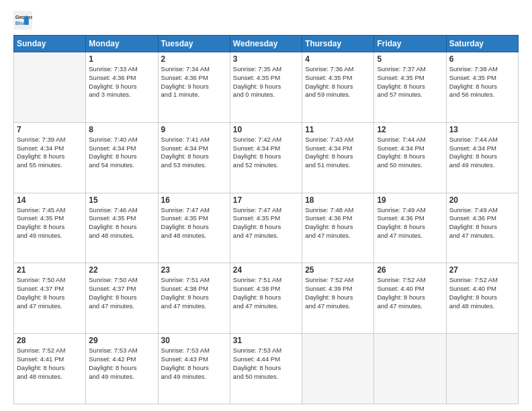 The height and width of the screenshot is (411, 532). Describe the element at coordinates (50, 340) in the screenshot. I see `day-number: 28` at that location.